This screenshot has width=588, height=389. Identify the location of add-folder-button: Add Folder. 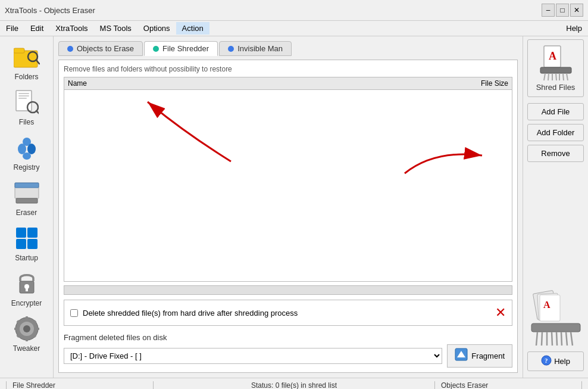
(556, 132).